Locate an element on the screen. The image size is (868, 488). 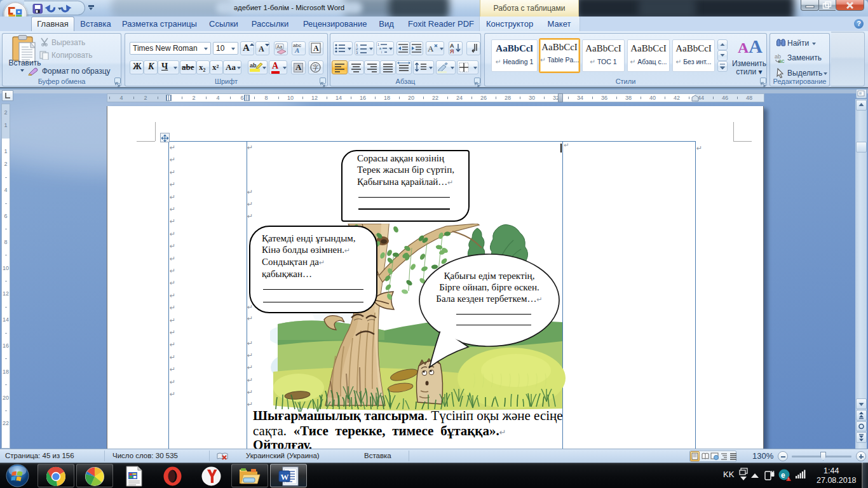
svg-text: ab is located at coordinates (253, 65).